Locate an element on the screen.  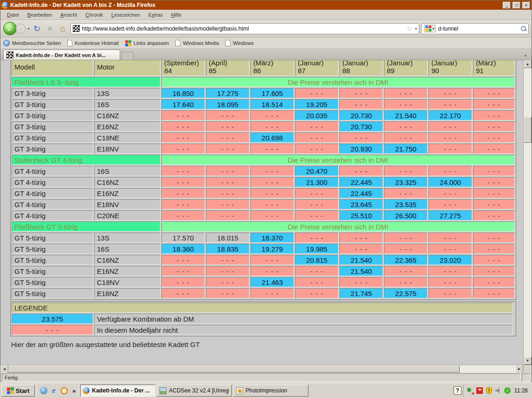
column-header: (Januar)88 is located at coordinates (361, 68).